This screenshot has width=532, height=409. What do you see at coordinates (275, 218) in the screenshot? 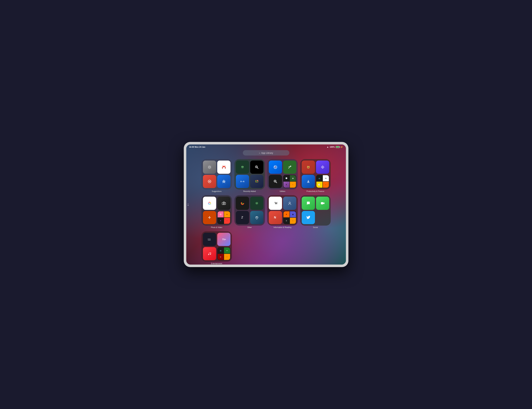
I see `app-news-icon: N` at bounding box center [275, 218].